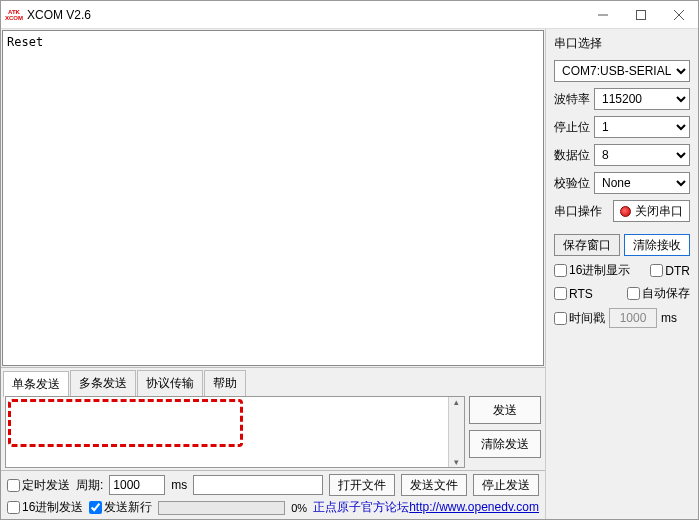 The image size is (699, 520). Describe the element at coordinates (258, 485) in the screenshot. I see `file-path-input` at that location.